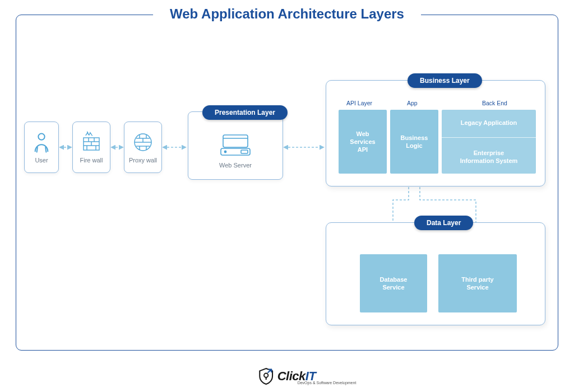 This screenshot has height=392, width=574. What do you see at coordinates (92, 160) in the screenshot?
I see `firewall-label: Fire wall` at bounding box center [92, 160].